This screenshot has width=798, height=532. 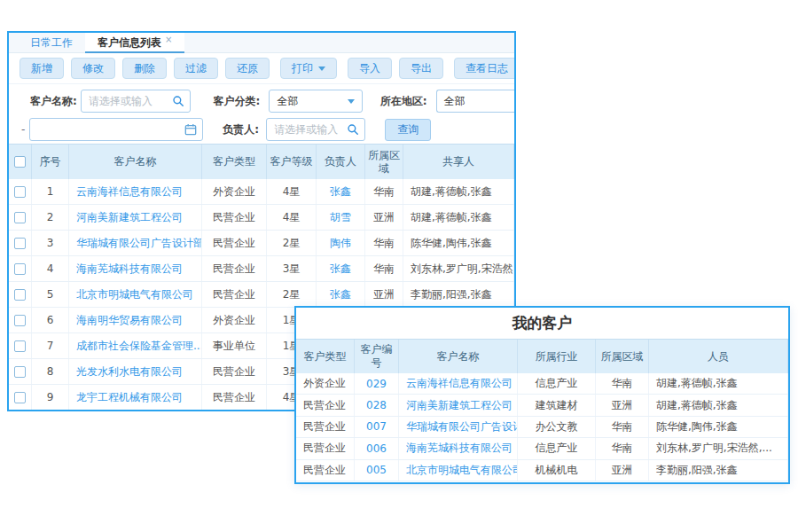 What do you see at coordinates (340, 218) in the screenshot?
I see `owner-link: 胡雪` at bounding box center [340, 218].